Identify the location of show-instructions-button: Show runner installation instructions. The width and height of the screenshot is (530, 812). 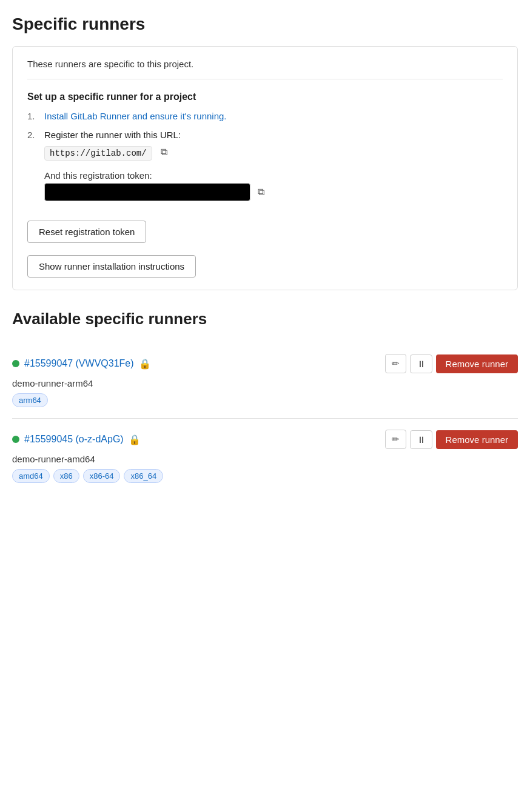
(112, 267).